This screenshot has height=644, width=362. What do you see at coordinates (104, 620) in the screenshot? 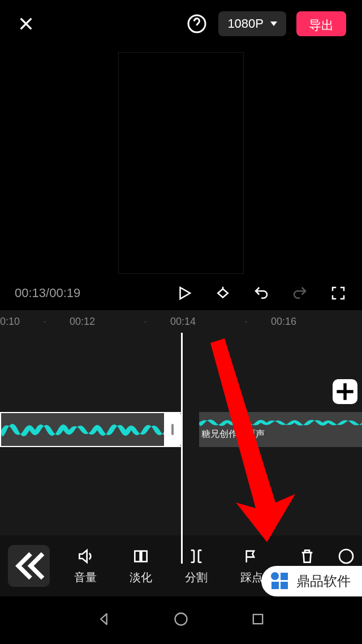
I see `nav-back` at bounding box center [104, 620].